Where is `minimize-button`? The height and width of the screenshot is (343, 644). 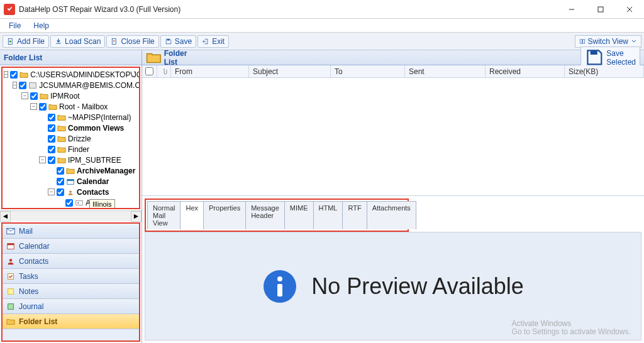 minimize-button is located at coordinates (572, 9).